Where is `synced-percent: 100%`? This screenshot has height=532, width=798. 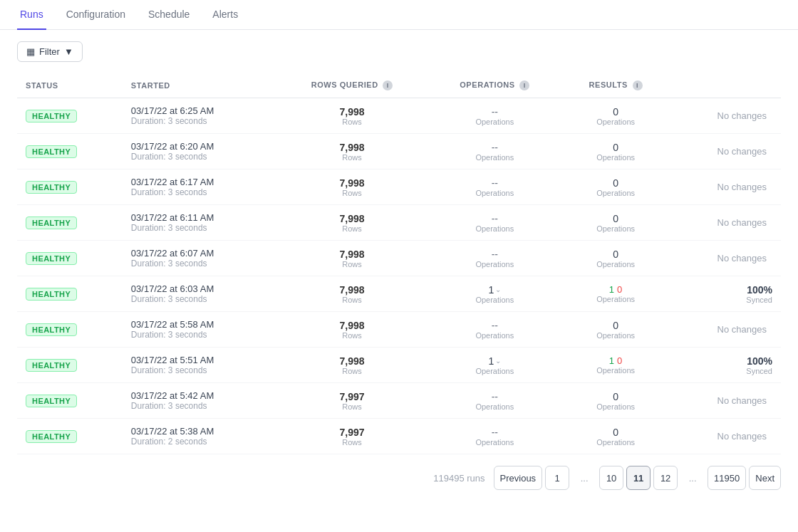
synced-percent: 100% is located at coordinates (725, 290).